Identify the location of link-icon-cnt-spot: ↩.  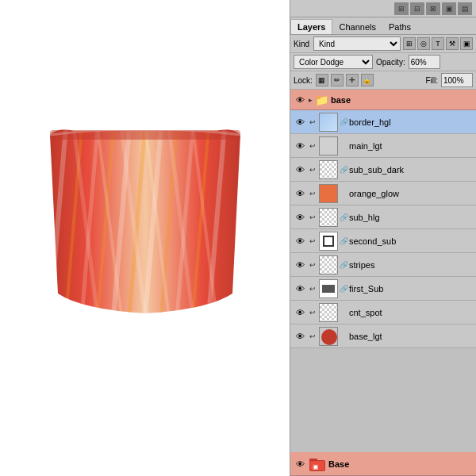
(313, 313).